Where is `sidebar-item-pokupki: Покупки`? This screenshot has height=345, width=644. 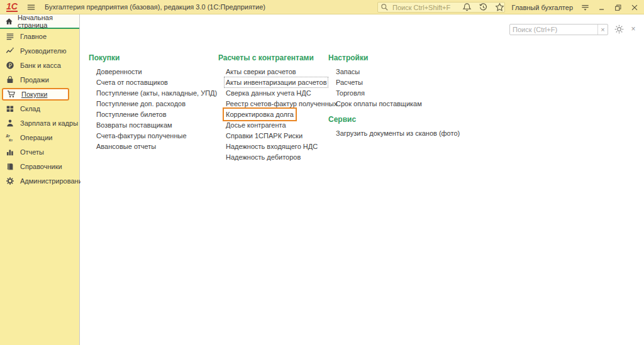
sidebar-item-pokupki: Покупки is located at coordinates (35, 94).